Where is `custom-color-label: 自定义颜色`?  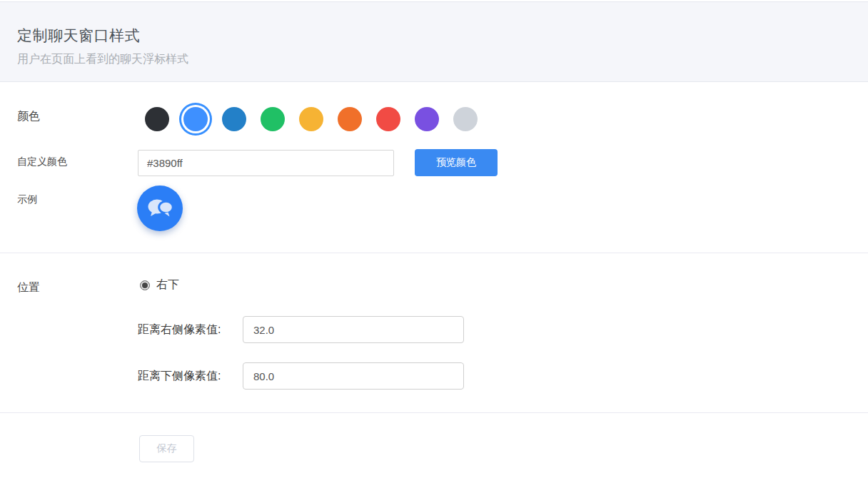 custom-color-label: 自定义颜色 is located at coordinates (42, 162).